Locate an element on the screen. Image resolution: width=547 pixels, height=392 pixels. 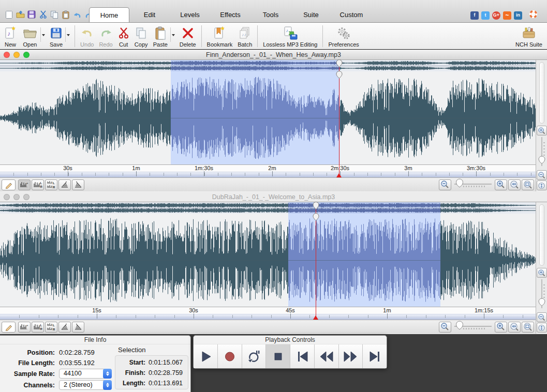
facebook-icon: f is located at coordinates (475, 16).